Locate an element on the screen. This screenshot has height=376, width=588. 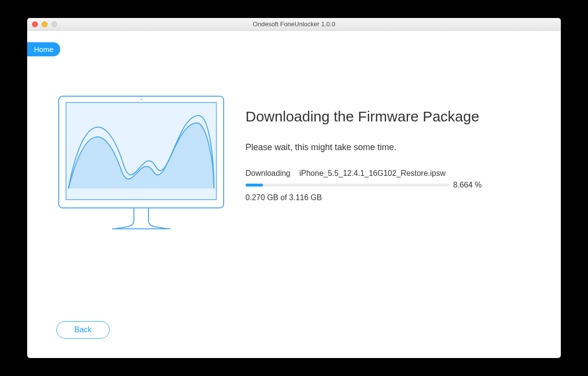
download-filename: iPhone_5.5_12.4.1_16G102_Restore.ipsw is located at coordinates (373, 173).